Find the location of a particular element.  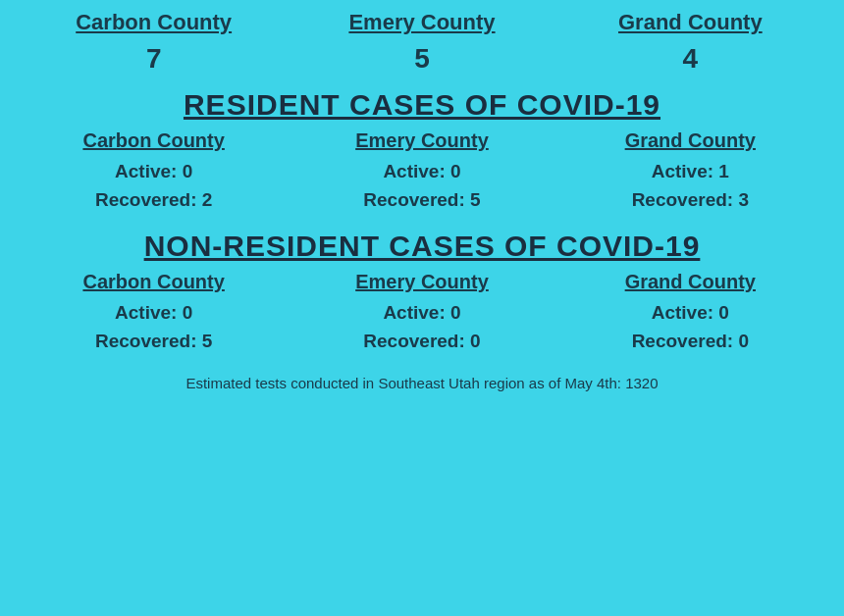

resident-carbon-recovered: Recovered: 2 is located at coordinates (153, 200).